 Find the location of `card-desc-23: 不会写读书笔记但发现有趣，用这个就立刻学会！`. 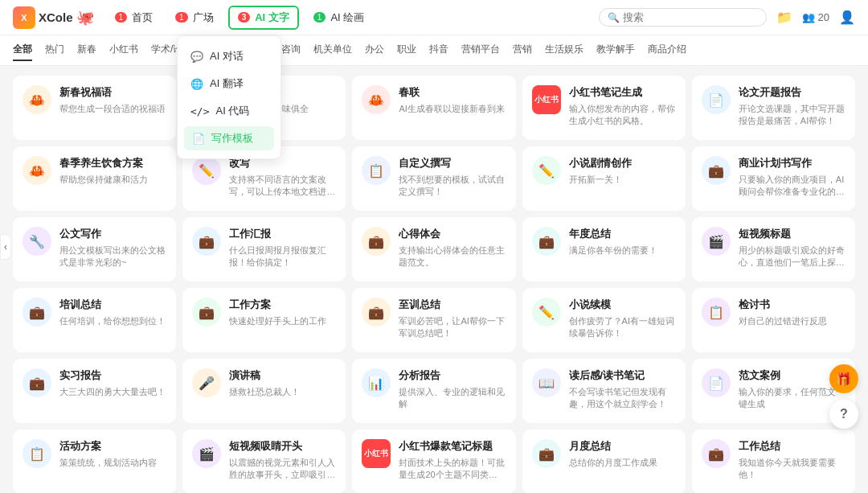

card-desc-23: 不会写读书笔记但发现有趣，用这个就立刻学会！ is located at coordinates (622, 399).